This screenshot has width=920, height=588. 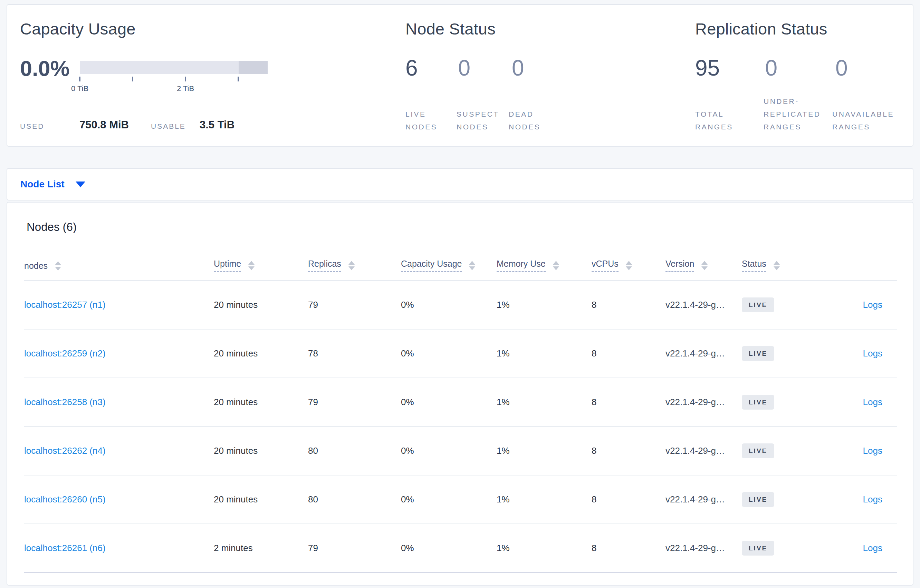 What do you see at coordinates (544, 266) in the screenshot?
I see `column-header-memory-use: Memory Use` at bounding box center [544, 266].